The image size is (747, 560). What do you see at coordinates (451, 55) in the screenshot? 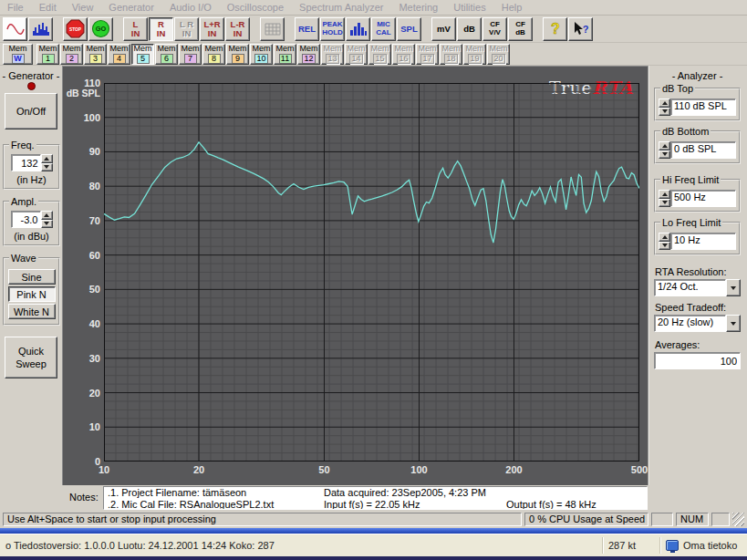
I see `mem-18-button: Mem18` at bounding box center [451, 55].